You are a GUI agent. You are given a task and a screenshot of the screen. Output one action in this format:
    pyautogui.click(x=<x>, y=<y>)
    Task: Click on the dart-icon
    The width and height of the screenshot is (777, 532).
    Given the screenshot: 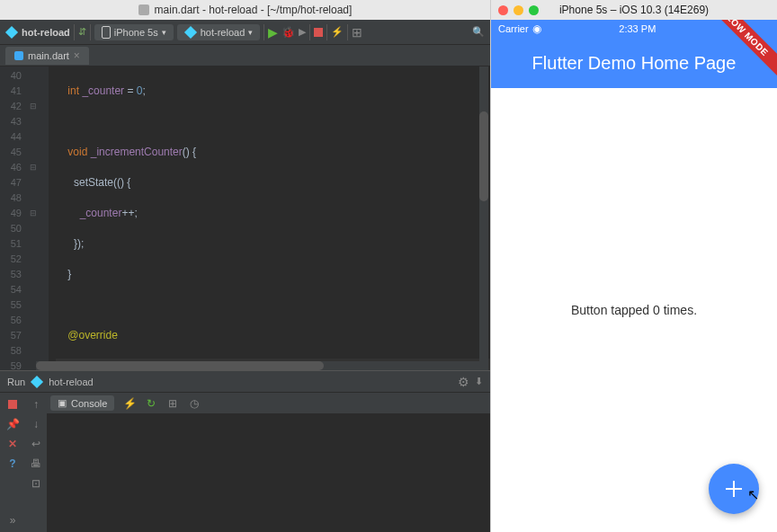 What is the action you would take?
    pyautogui.click(x=19, y=56)
    